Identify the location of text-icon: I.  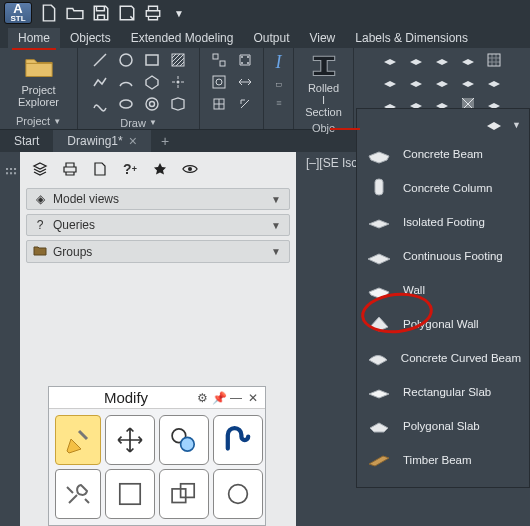
(279, 62).